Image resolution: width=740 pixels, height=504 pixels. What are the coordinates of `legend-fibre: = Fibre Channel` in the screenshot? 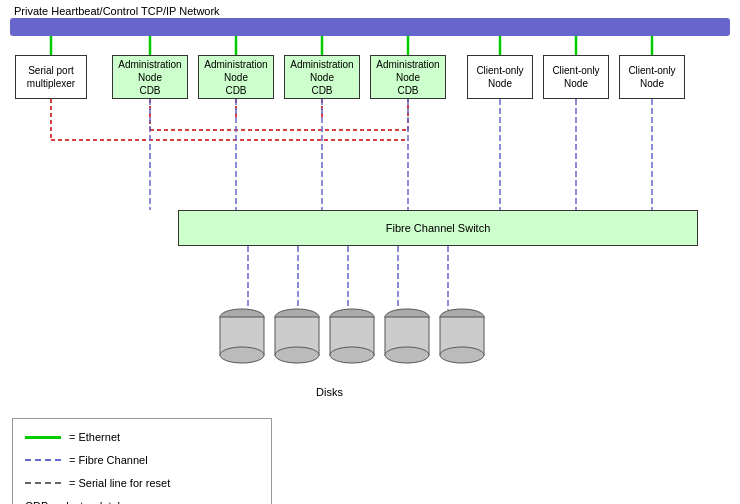 It's located at (142, 460).